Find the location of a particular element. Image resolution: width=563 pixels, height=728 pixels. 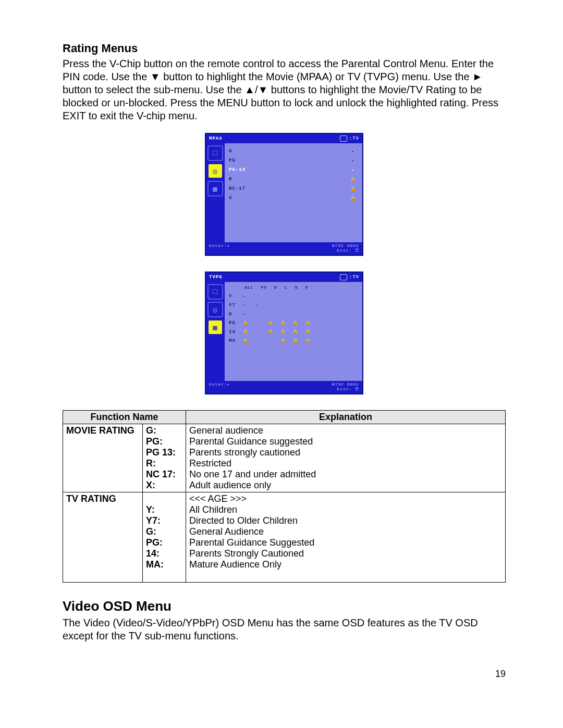

mpaa-row: PG-13- is located at coordinates (293, 170).